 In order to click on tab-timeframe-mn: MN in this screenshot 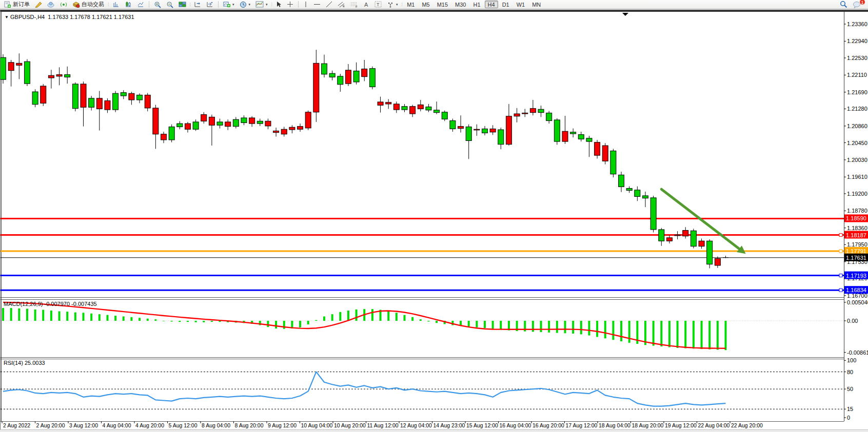, I will do `click(537, 4)`.